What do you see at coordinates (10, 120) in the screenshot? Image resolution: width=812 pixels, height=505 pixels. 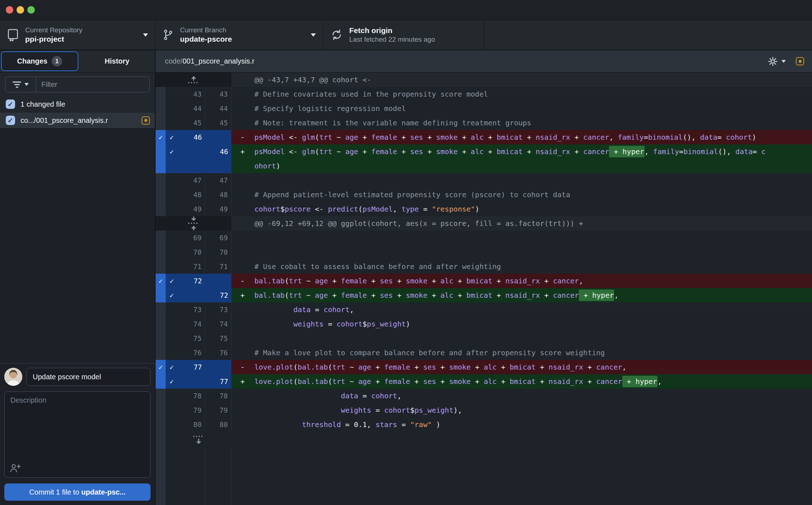 I see `file-checkbox: ✓` at bounding box center [10, 120].